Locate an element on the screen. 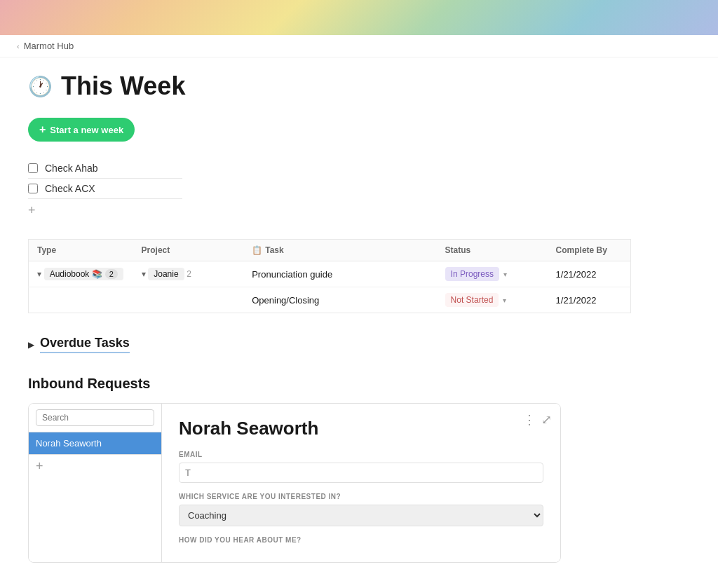 Image resolution: width=718 pixels, height=588 pixels. tasks-table: Type Project 📋 Task Status Complete By ▾ is located at coordinates (330, 276).